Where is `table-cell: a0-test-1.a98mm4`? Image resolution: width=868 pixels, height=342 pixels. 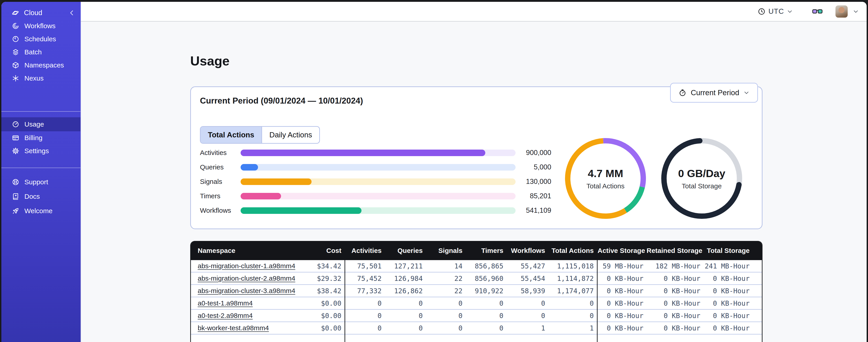 table-cell: a0-test-1.a98mm4 is located at coordinates (243, 303).